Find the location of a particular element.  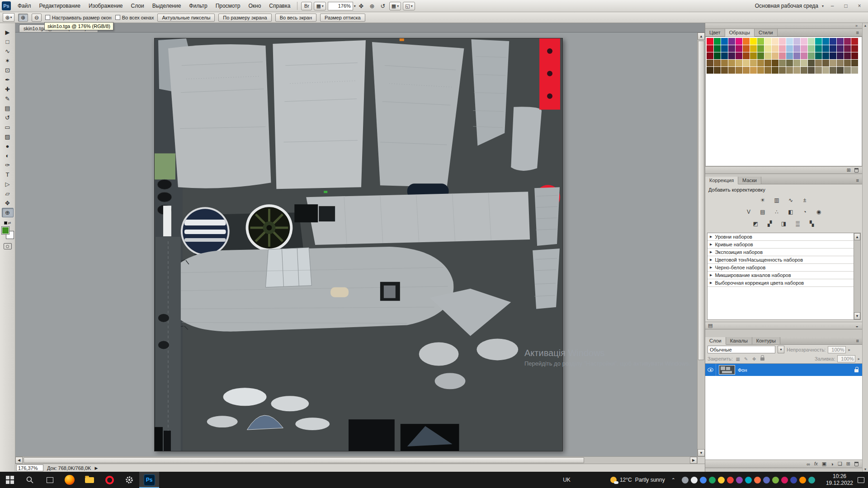

screen-mode-button: ◱ ▾ is located at coordinates (409, 6).